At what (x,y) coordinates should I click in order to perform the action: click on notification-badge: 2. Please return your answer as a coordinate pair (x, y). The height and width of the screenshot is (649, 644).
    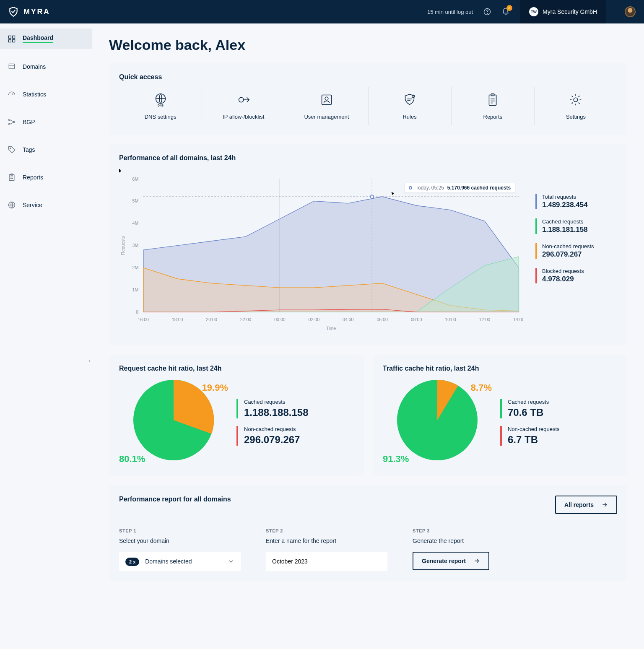
    Looking at the image, I should click on (509, 8).